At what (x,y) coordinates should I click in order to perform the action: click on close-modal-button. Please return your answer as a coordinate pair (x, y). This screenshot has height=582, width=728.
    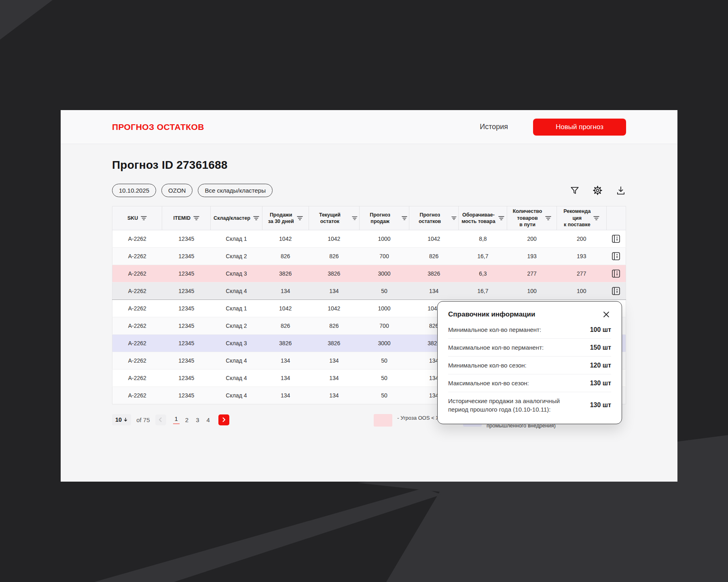
    Looking at the image, I should click on (606, 314).